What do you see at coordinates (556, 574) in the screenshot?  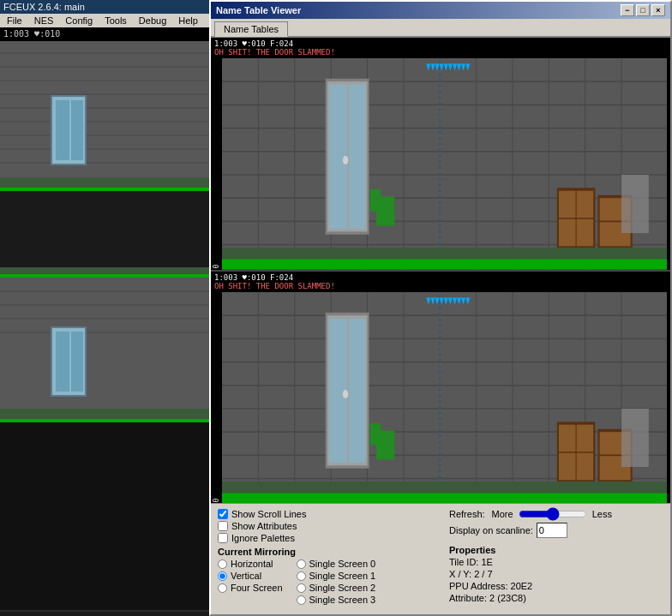 I see `properties-section: Properties Tile ID: 1E X / Y: 2 / 7 PPU …` at bounding box center [556, 574].